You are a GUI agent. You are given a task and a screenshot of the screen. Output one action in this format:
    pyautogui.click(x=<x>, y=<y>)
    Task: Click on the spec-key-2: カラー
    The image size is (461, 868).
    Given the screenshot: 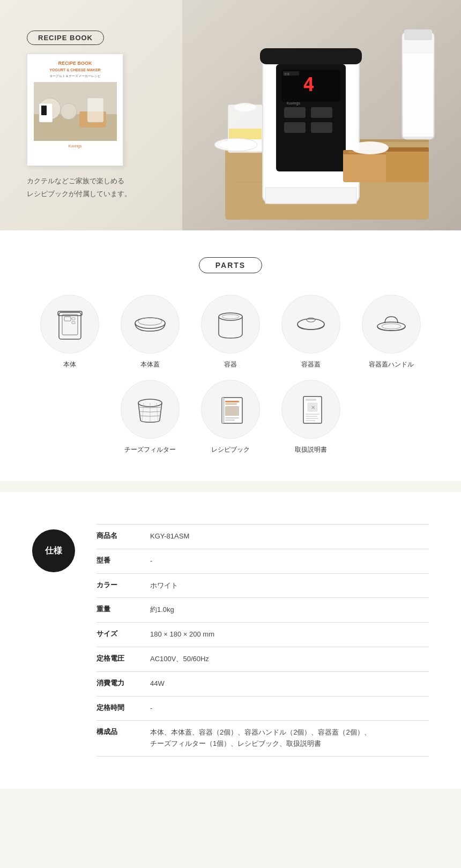 What is the action you would take?
    pyautogui.click(x=118, y=586)
    